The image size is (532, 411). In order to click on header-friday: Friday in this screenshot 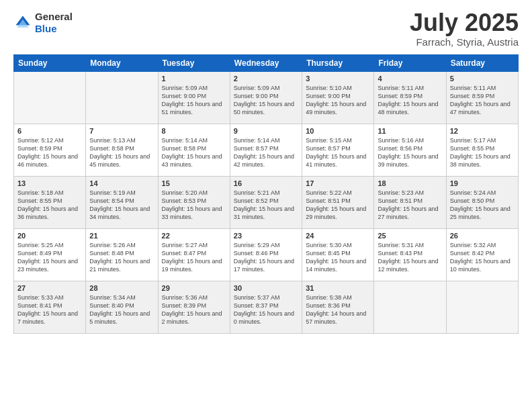, I will do `click(410, 63)`.